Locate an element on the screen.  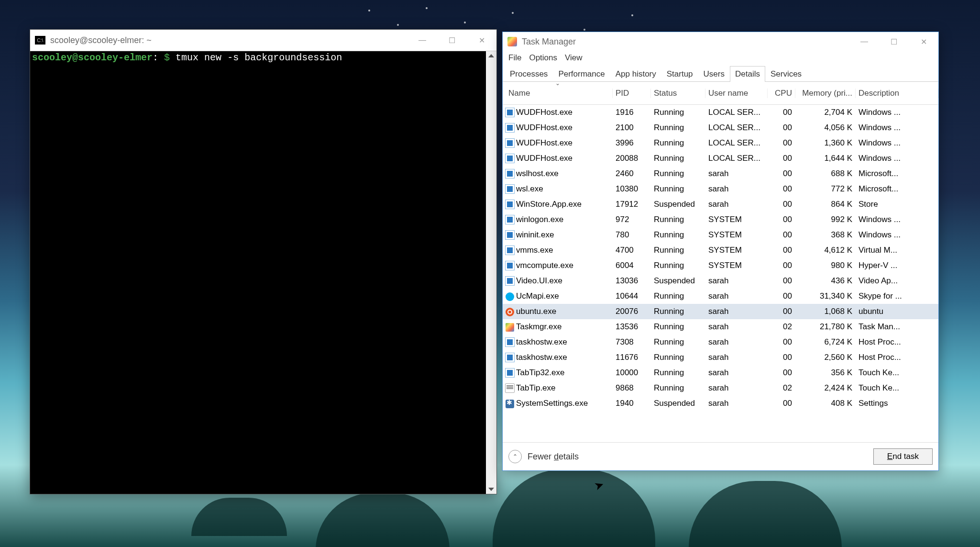
col-header-user: User name is located at coordinates (737, 93).